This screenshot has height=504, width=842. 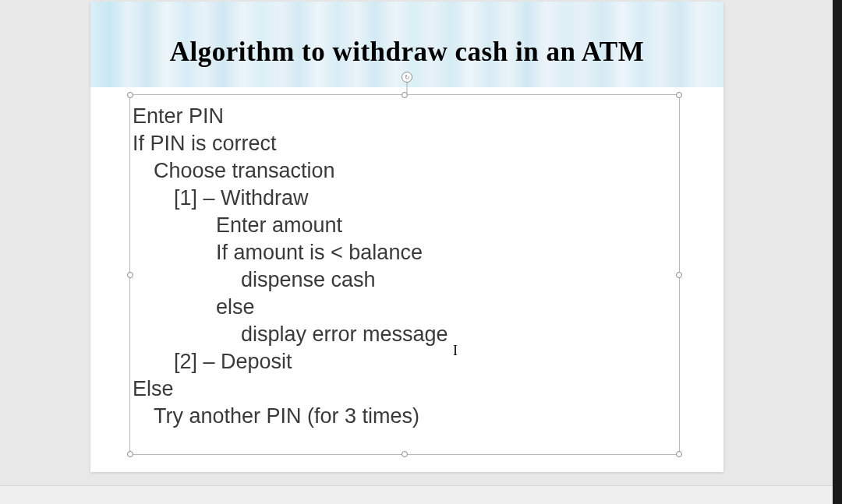 What do you see at coordinates (405, 307) in the screenshot?
I see `algorithm-line: else` at bounding box center [405, 307].